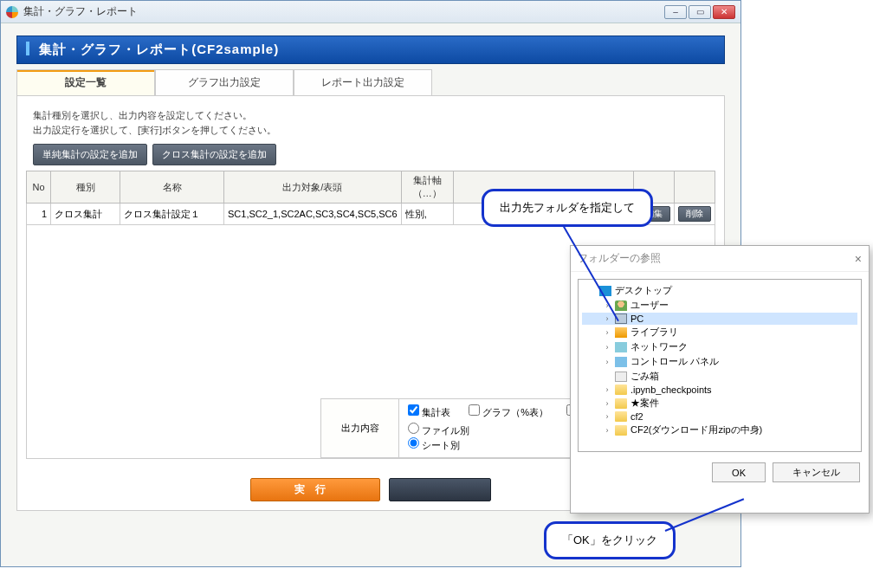  What do you see at coordinates (508, 412) in the screenshot?
I see `chk-graph-pct-label: グラフ（%表）` at bounding box center [508, 412].